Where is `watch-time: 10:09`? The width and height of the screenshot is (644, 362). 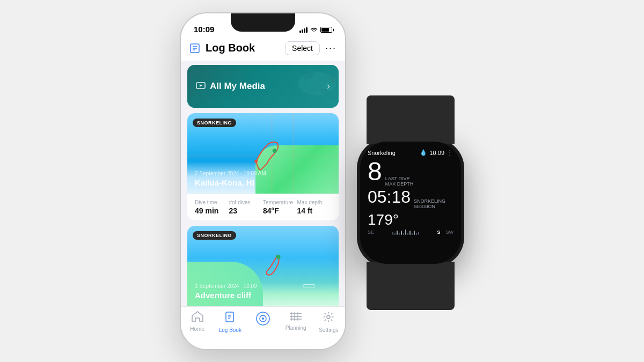 watch-time: 10:09 is located at coordinates (437, 153).